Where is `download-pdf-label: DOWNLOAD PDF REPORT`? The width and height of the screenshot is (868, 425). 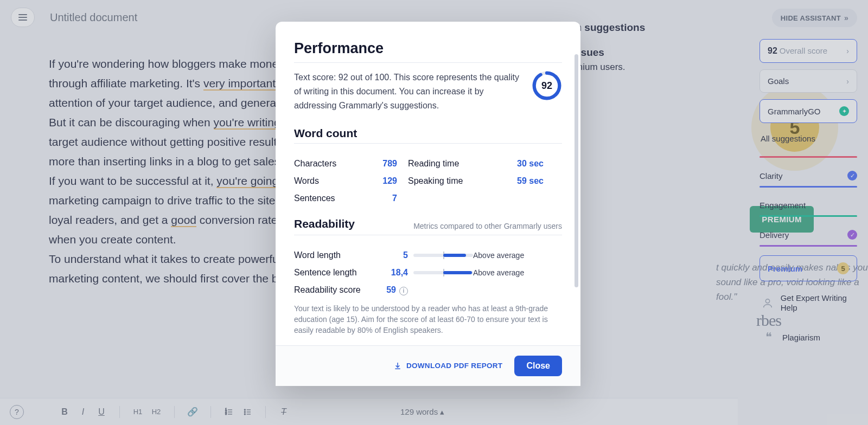
download-pdf-label: DOWNLOAD PDF REPORT is located at coordinates (455, 365).